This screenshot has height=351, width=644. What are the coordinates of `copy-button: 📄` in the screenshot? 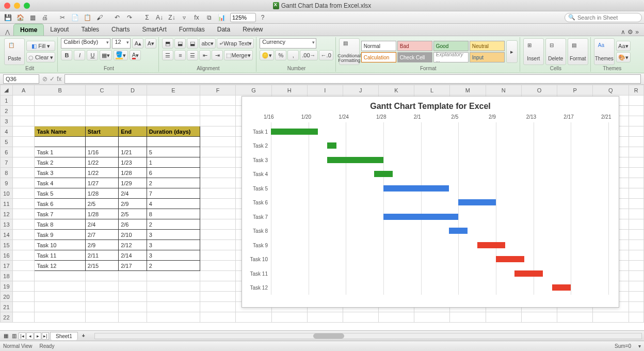 It's located at (75, 18).